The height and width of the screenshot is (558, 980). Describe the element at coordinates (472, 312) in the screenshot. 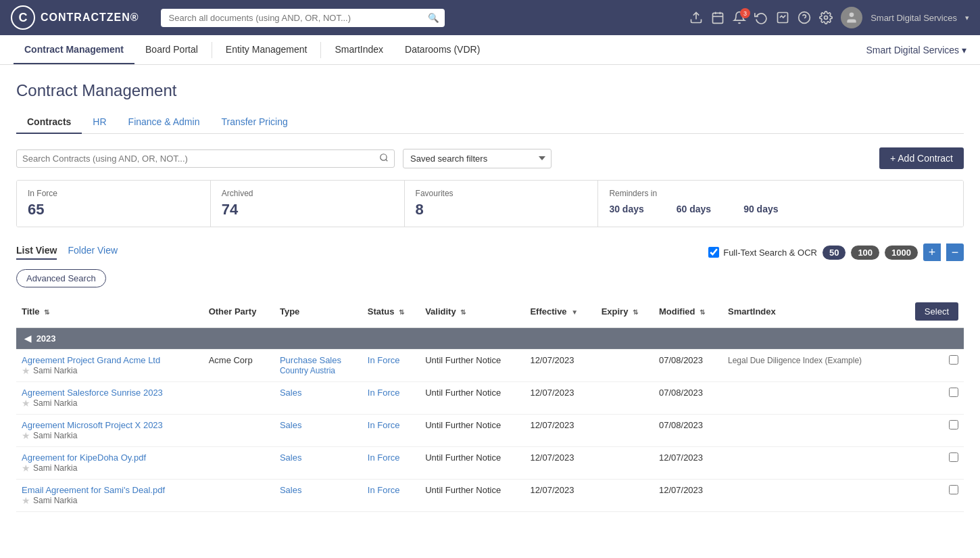

I see `th-validity: Validity ⇅` at that location.